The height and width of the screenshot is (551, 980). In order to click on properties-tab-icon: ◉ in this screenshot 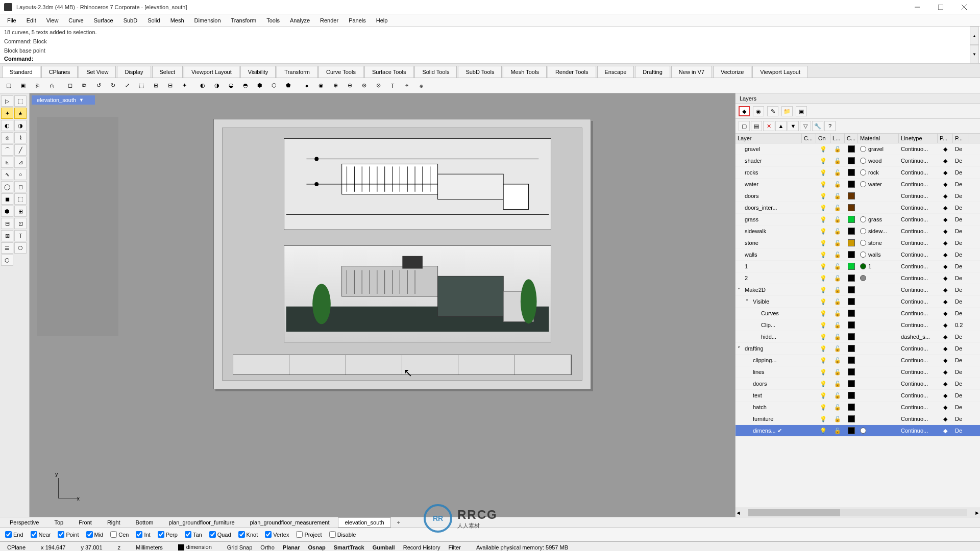, I will do `click(758, 111)`.